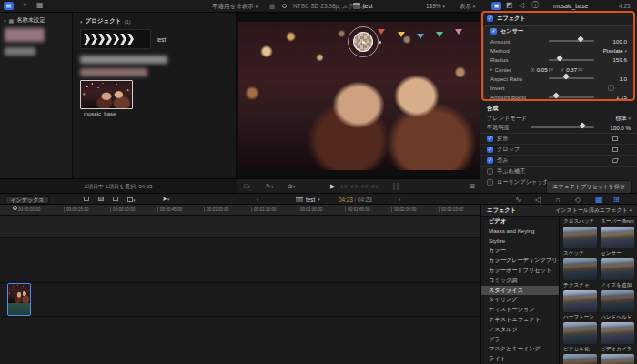  I want to click on disclosure-triangle-icon: ▸, so click(491, 69).